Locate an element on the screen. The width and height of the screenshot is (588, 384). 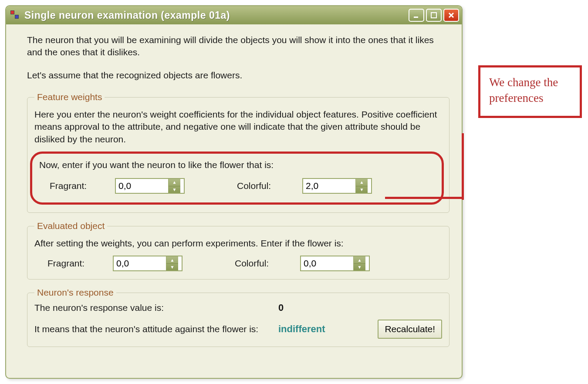
intro-paragraph-1: The neuron that you will be examining wi… is located at coordinates (238, 46).